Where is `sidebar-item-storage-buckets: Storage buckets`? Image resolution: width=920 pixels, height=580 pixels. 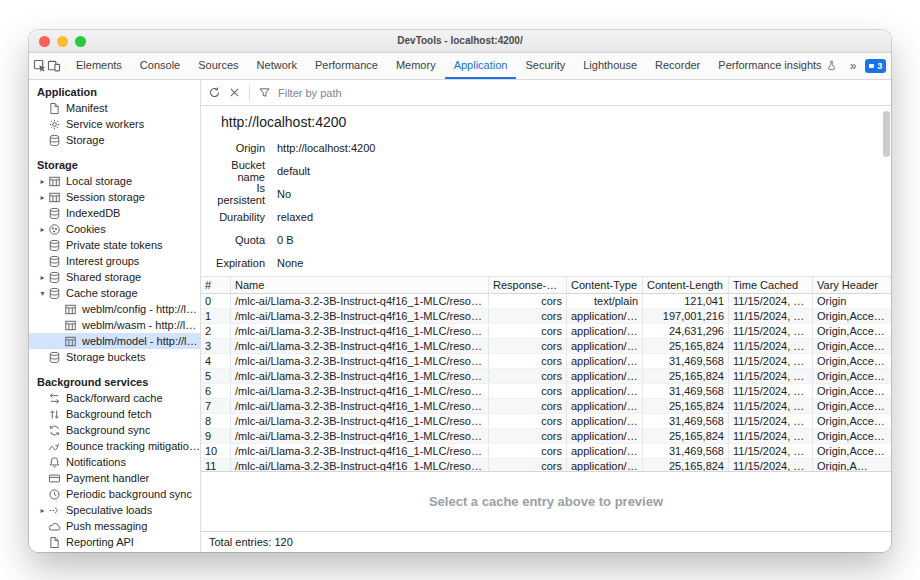
sidebar-item-storage-buckets: Storage buckets is located at coordinates (114, 357).